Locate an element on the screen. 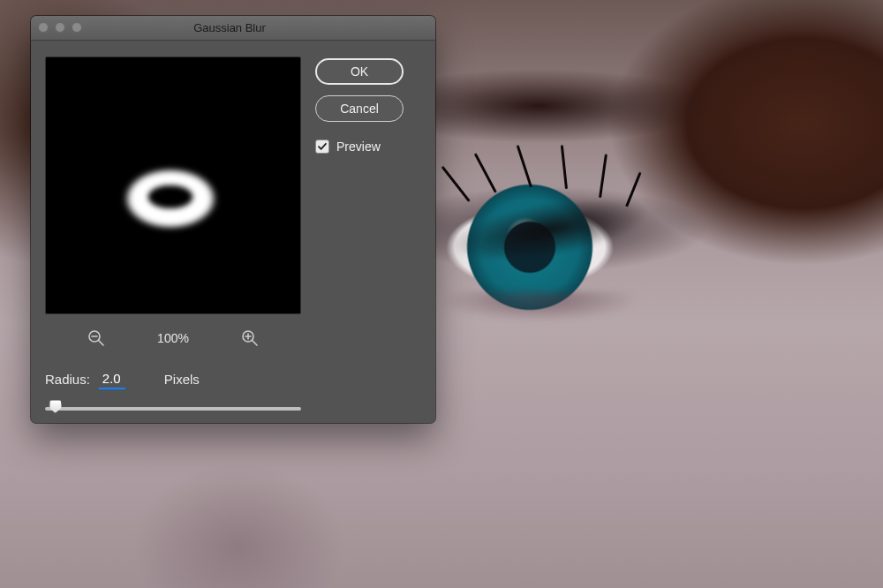 The image size is (883, 588). zoom-level-label: 100% is located at coordinates (173, 338).